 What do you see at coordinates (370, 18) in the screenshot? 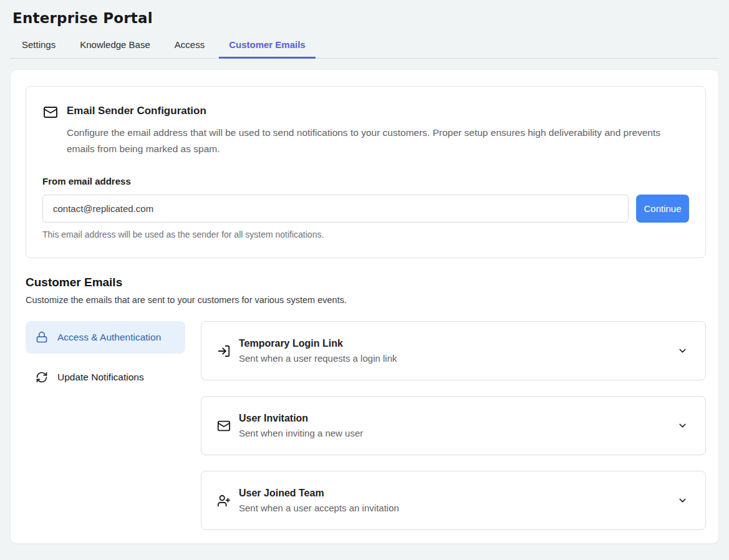
I see `page-title: Enterprise Portal` at bounding box center [370, 18].